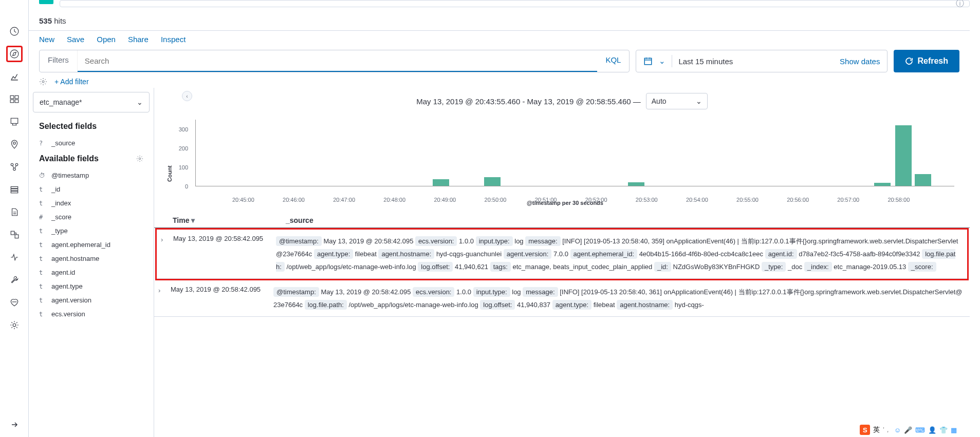  I want to click on dashboard-icon, so click(14, 99).